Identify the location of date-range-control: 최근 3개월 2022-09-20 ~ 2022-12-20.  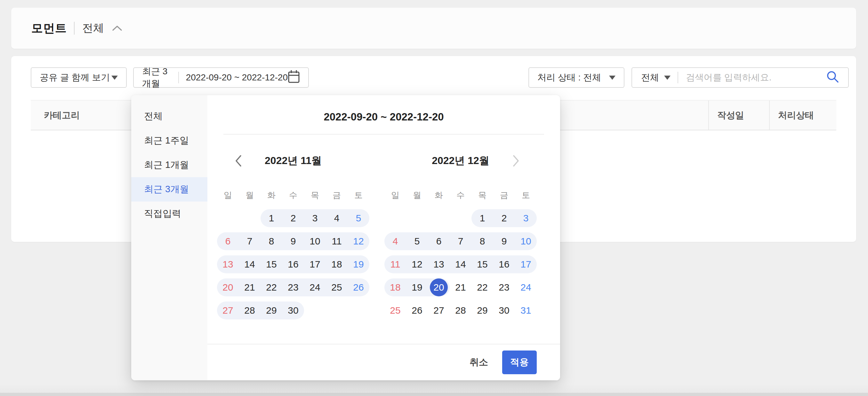
(221, 78).